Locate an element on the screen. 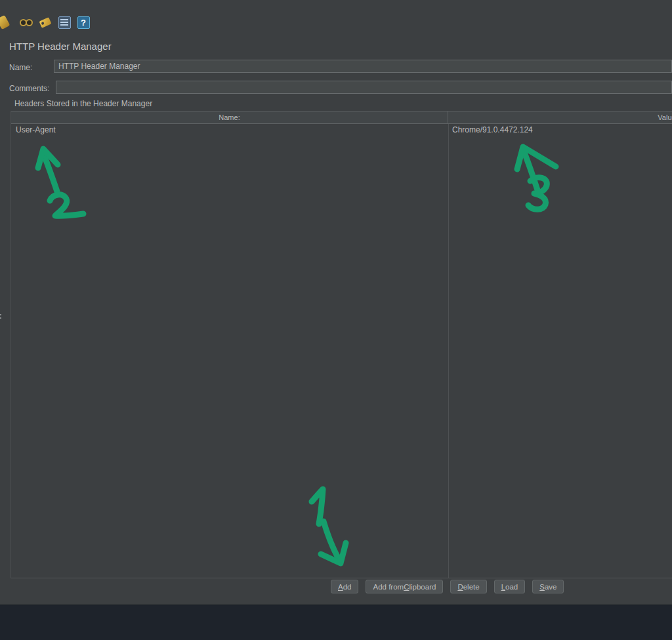 The height and width of the screenshot is (640, 672). brush-icon is located at coordinates (5, 22).